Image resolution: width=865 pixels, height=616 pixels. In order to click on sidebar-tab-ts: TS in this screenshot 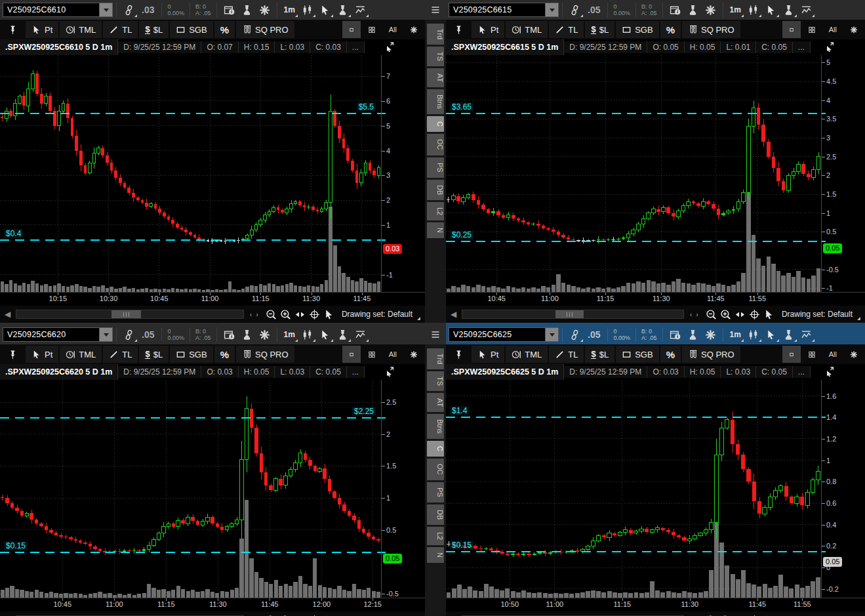, I will do `click(435, 56)`.